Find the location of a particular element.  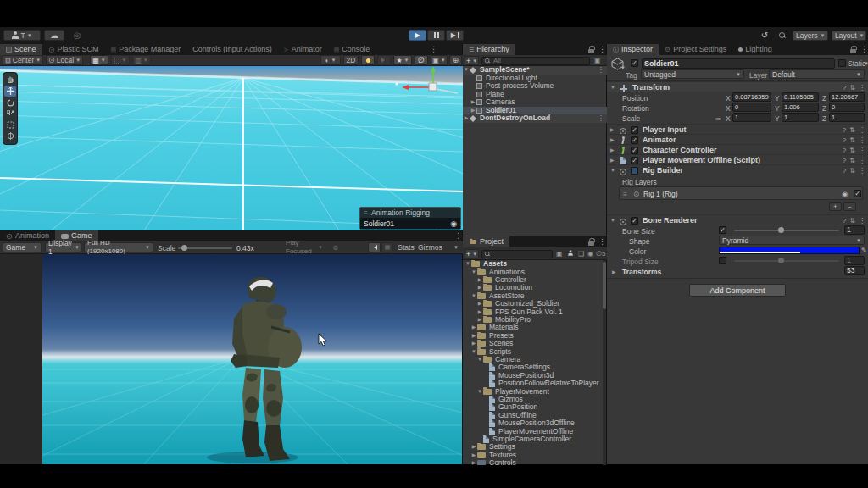

layers-dropdown: Layers▼ is located at coordinates (810, 36).